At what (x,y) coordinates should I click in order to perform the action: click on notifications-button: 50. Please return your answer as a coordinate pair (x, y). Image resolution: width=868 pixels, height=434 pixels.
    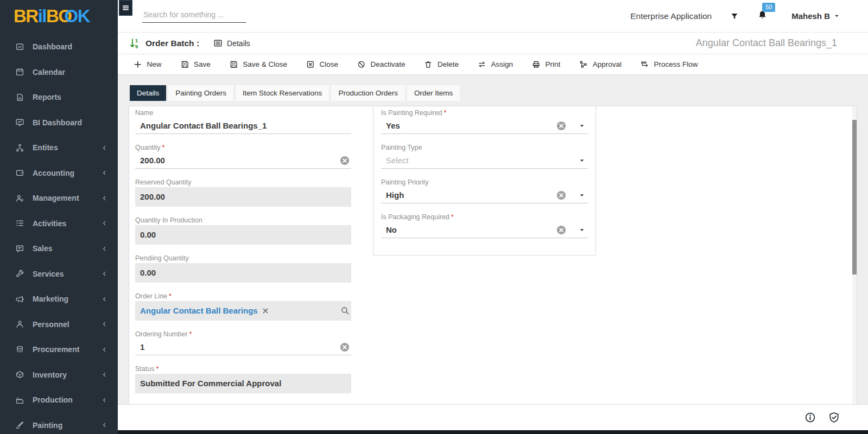
    Looking at the image, I should click on (762, 16).